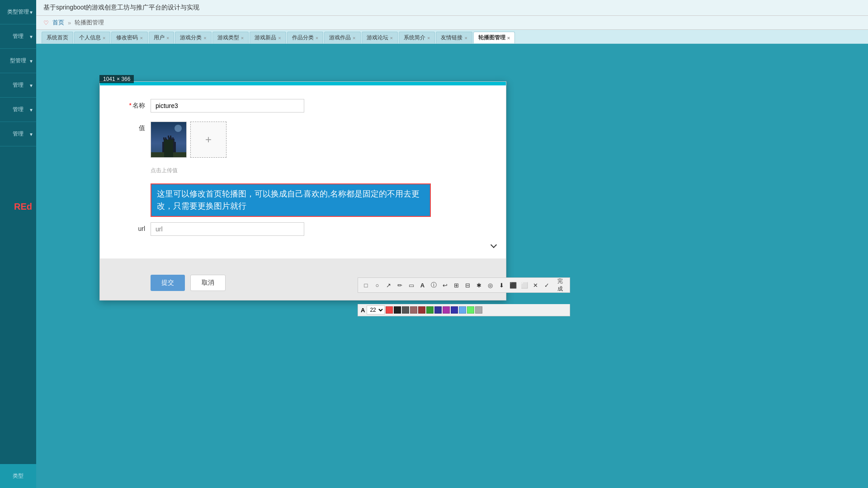 The height and width of the screenshot is (488, 868). I want to click on tab-close-5: ×, so click(242, 38).